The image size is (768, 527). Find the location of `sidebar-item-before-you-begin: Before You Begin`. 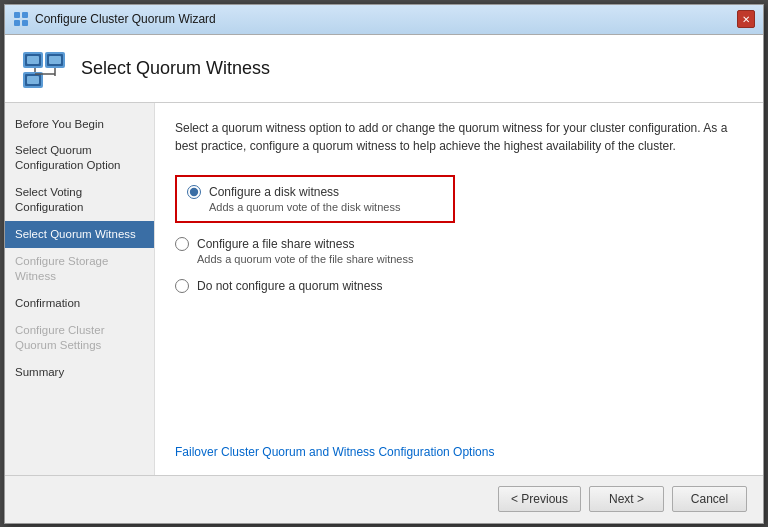

sidebar-item-before-you-begin: Before You Begin is located at coordinates (80, 124).